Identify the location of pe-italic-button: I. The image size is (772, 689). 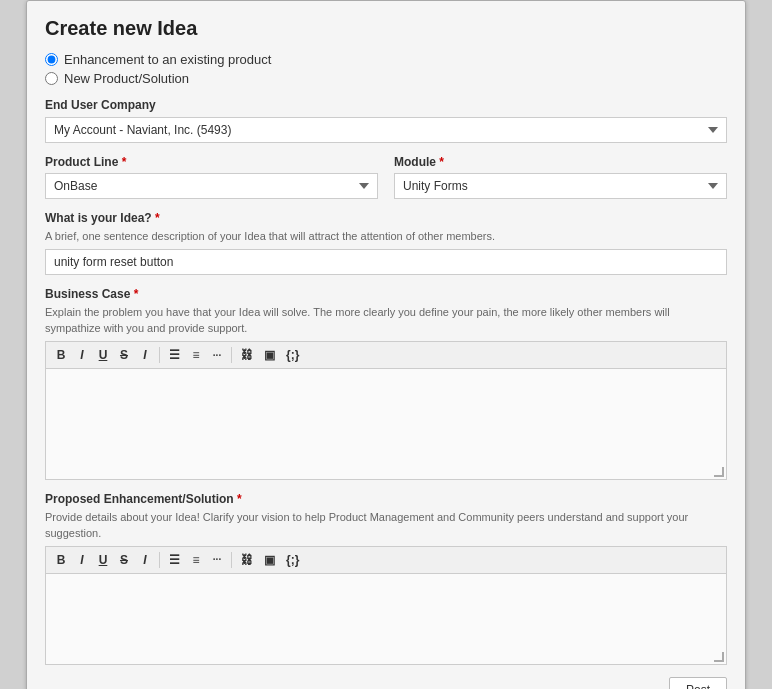
(82, 560).